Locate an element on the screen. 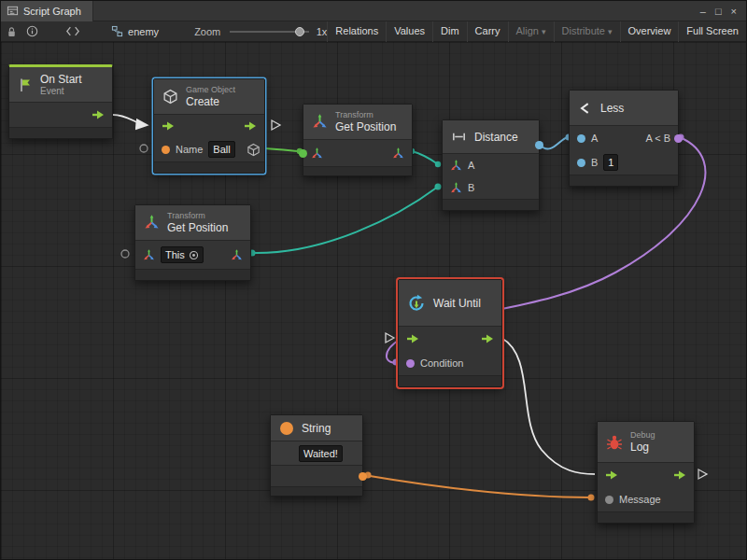  node-title: String is located at coordinates (316, 428).